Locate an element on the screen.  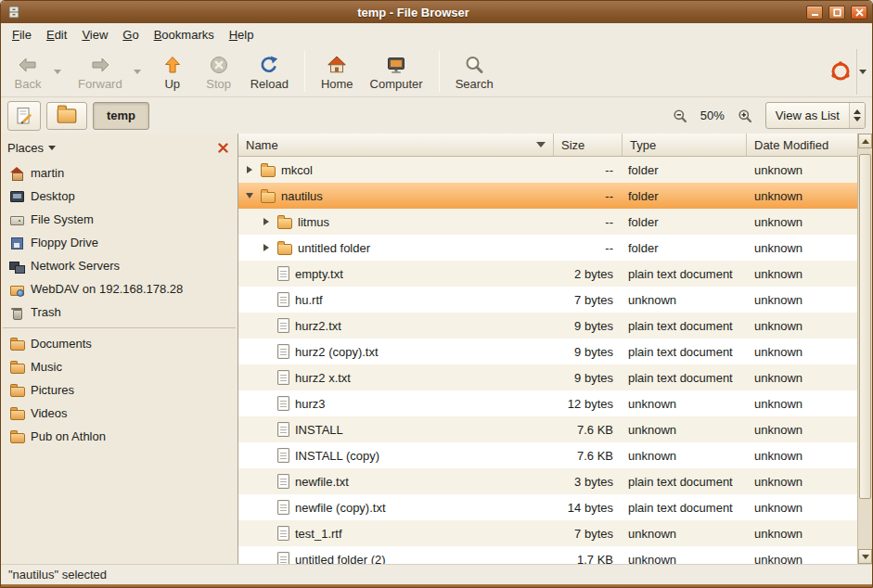
sidebar-item: Music is located at coordinates (119, 367).